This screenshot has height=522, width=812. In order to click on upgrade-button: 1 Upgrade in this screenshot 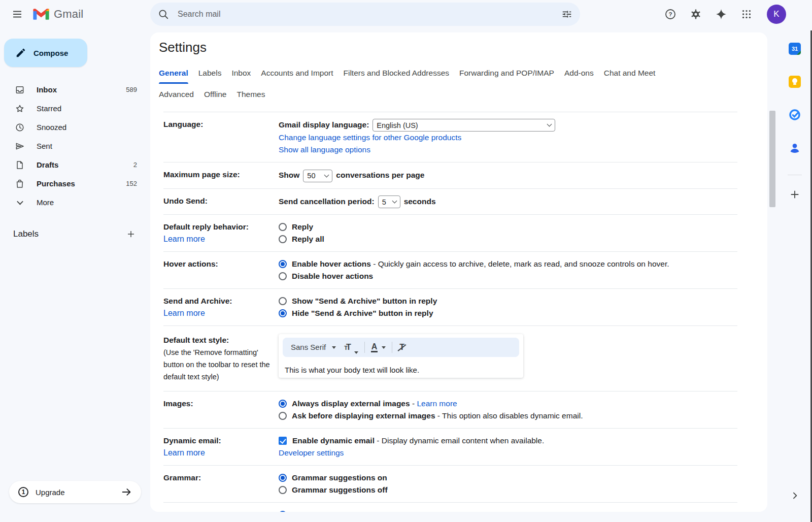, I will do `click(75, 492)`.